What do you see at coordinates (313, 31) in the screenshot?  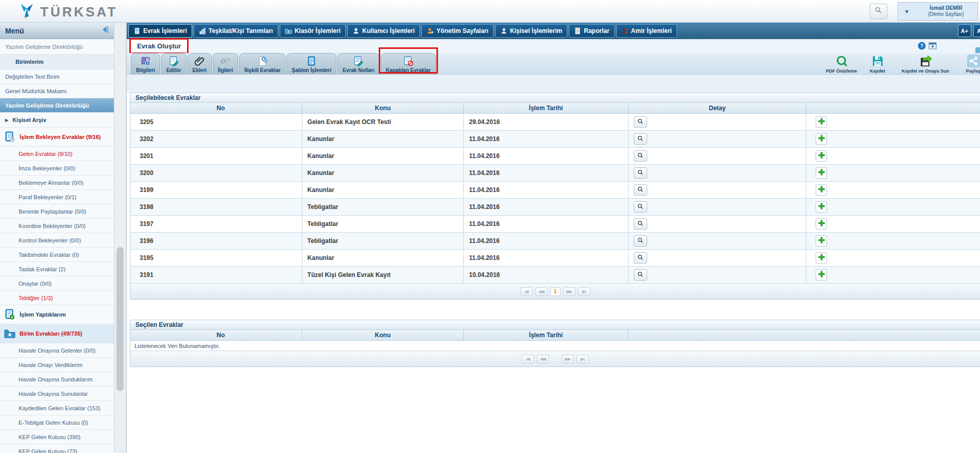 I see `nav-tab-klasor-islemleri: Klasör İşlemleri` at bounding box center [313, 31].